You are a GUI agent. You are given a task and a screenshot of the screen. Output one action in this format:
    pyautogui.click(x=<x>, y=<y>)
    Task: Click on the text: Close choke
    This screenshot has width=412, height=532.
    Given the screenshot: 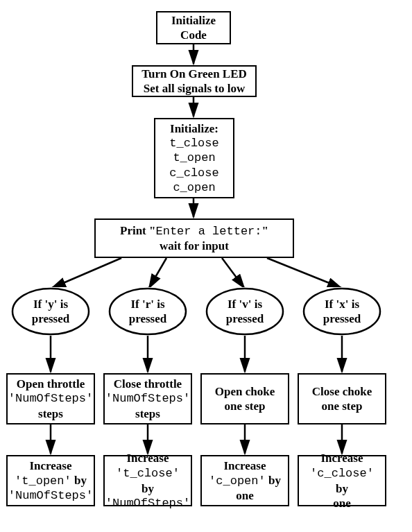 What is the action you would take?
    pyautogui.click(x=342, y=391)
    